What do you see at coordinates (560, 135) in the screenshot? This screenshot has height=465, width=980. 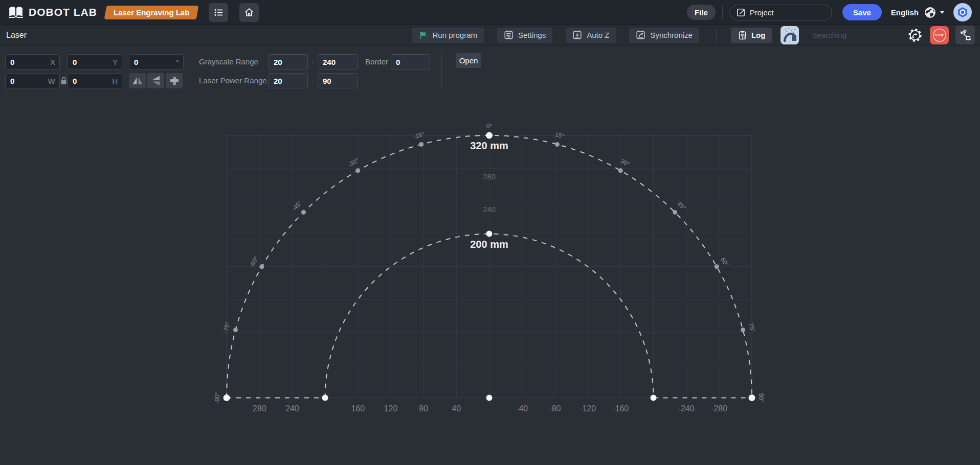 I see `svg-text: 15°` at bounding box center [560, 135].